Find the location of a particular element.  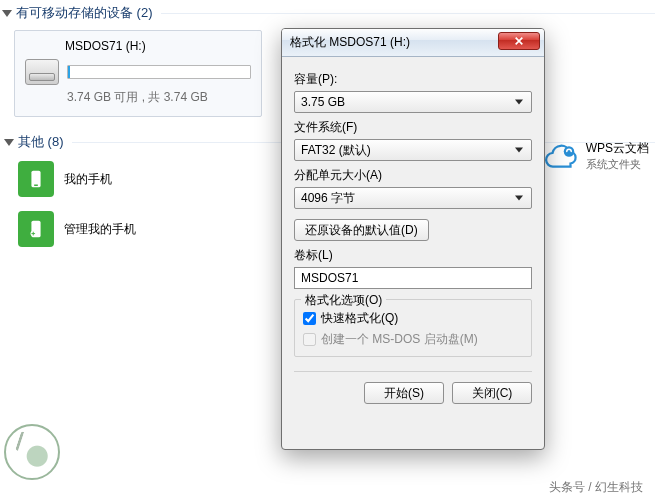

capacity-bar is located at coordinates (159, 72).